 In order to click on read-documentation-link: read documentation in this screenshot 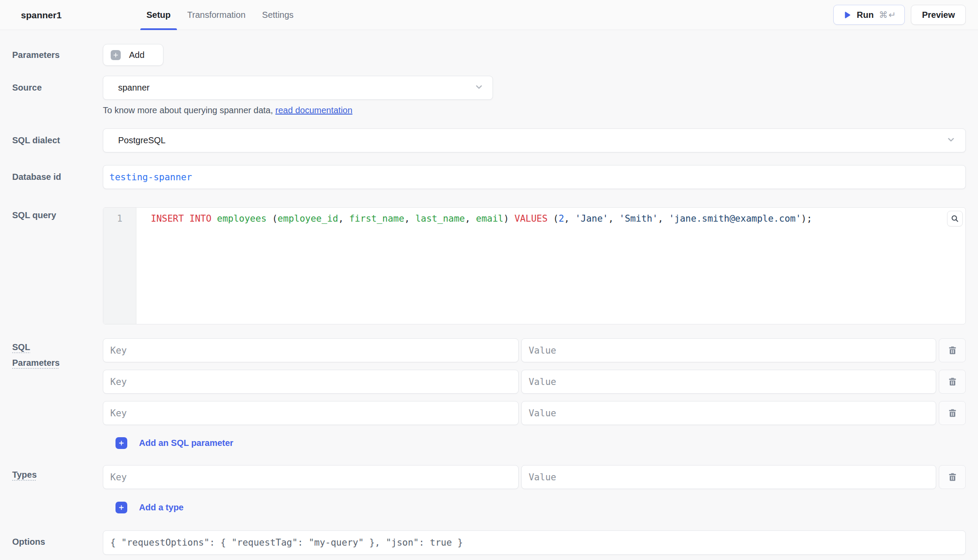, I will do `click(314, 110)`.